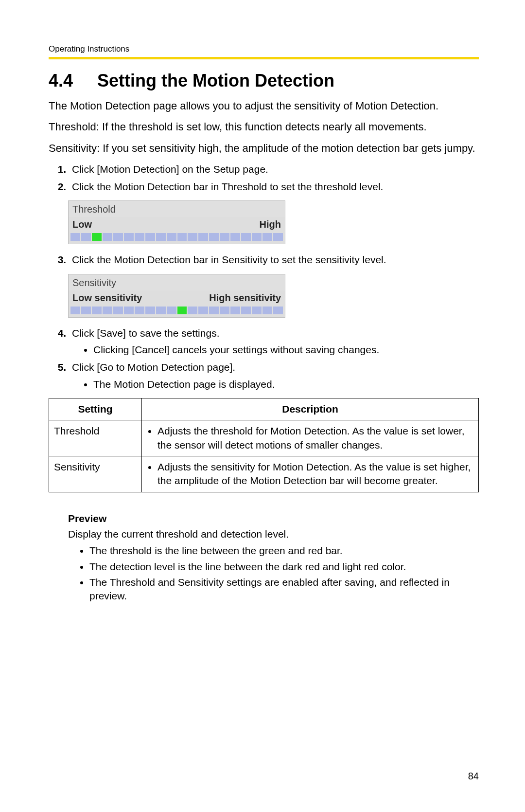 This screenshot has height=812, width=525. Describe the element at coordinates (274, 260) in the screenshot. I see `step-3: Click the Motion Detection bar in Sensit…` at that location.